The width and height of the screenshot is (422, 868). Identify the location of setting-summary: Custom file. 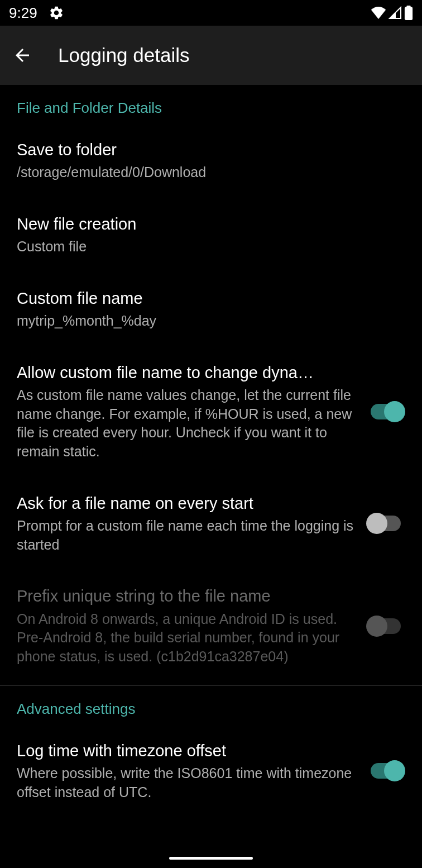
(205, 247).